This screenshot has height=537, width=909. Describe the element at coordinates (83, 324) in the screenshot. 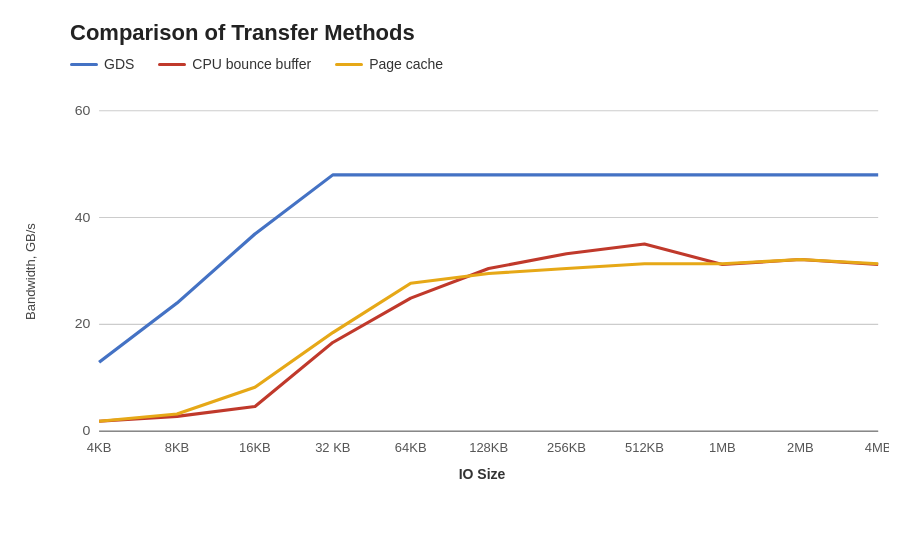

I see `svg-text: 20` at that location.